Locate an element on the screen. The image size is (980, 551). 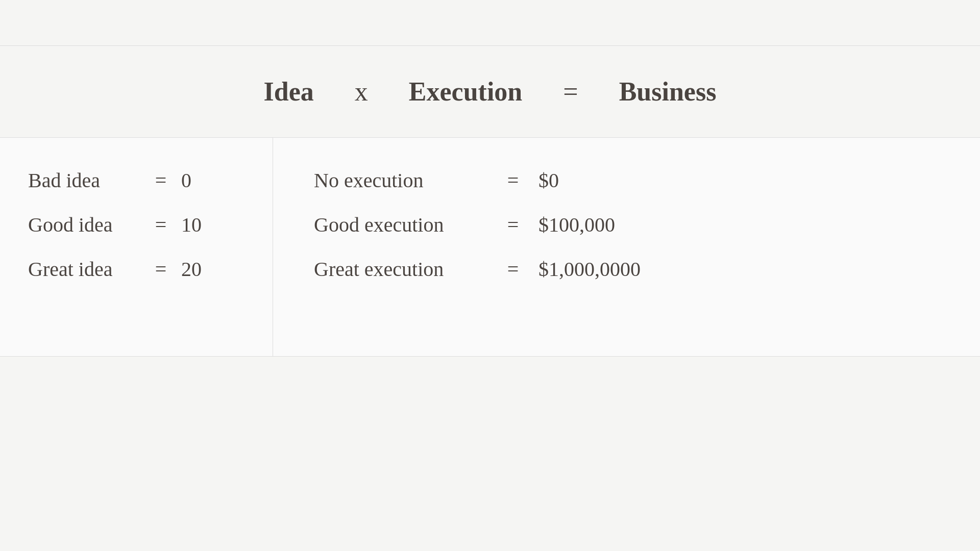
header-term-execution: Execution is located at coordinates (465, 92).